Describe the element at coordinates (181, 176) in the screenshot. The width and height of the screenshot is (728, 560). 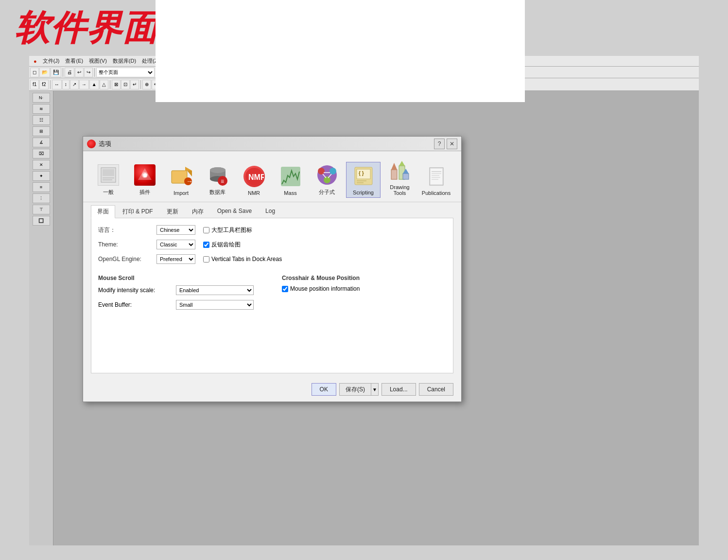
I see `import-icon: →` at that location.